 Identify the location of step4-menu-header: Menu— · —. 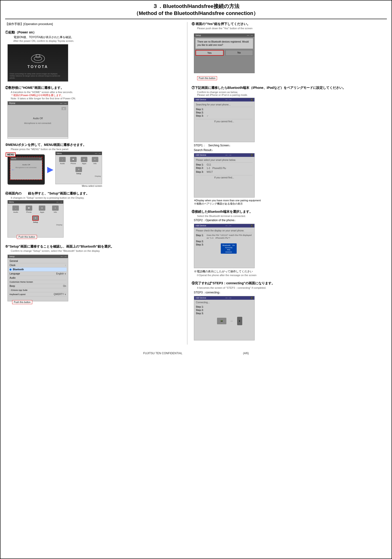
(36, 202).